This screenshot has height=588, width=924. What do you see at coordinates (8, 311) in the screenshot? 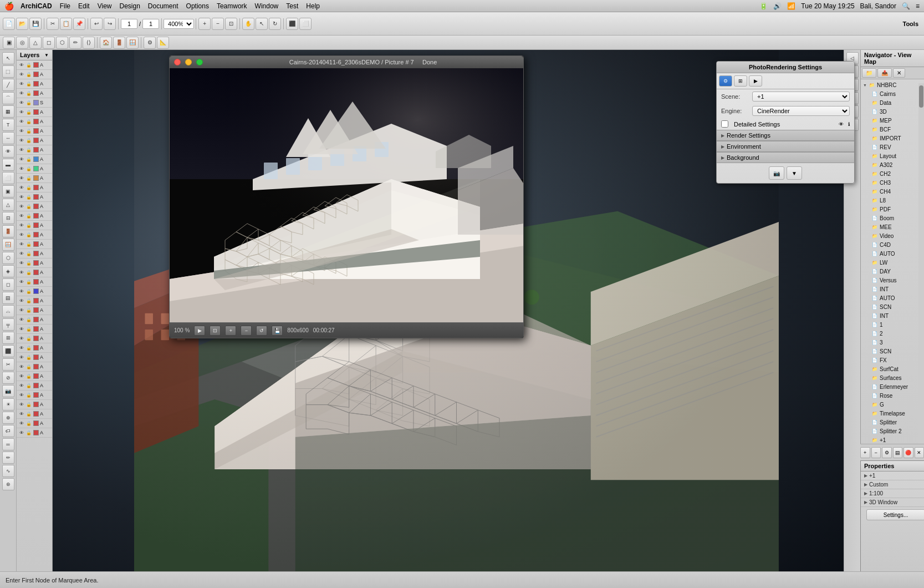
I see `tool-shell: ⌓` at bounding box center [8, 311].